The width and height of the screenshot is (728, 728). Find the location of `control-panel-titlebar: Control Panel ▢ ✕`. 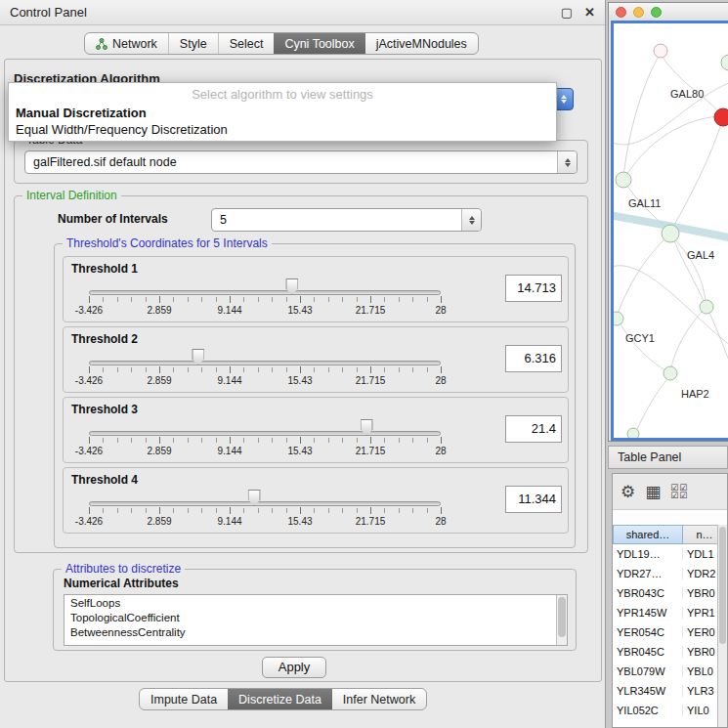

control-panel-titlebar: Control Panel ▢ ✕ is located at coordinates (303, 13).